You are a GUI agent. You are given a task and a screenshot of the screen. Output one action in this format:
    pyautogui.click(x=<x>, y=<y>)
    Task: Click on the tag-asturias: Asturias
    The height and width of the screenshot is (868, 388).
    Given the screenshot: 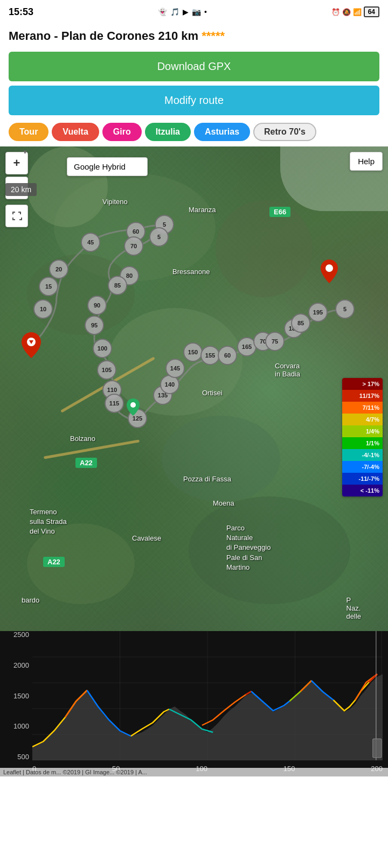 What is the action you would take?
    pyautogui.click(x=222, y=132)
    